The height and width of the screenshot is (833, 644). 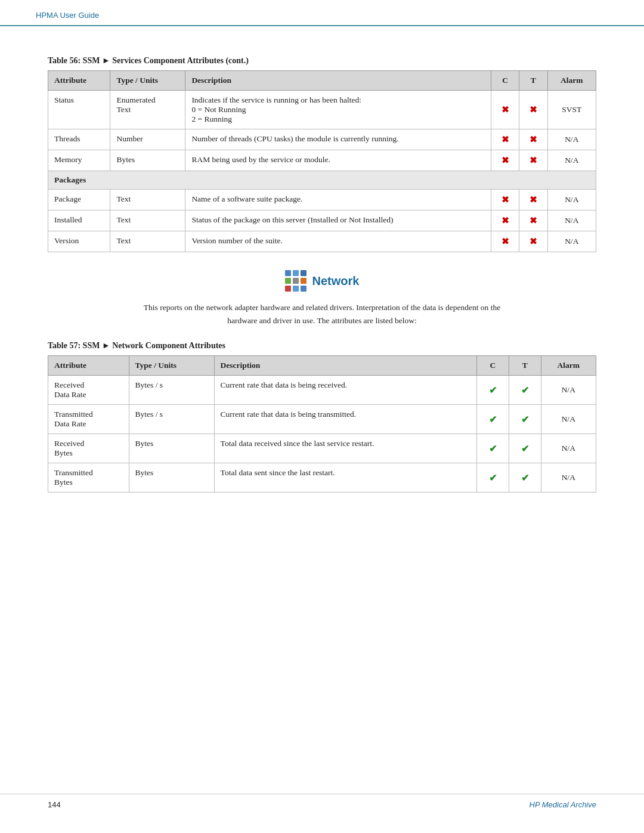 What do you see at coordinates (322, 13) in the screenshot?
I see `page-header: HPMA User Guide` at bounding box center [322, 13].